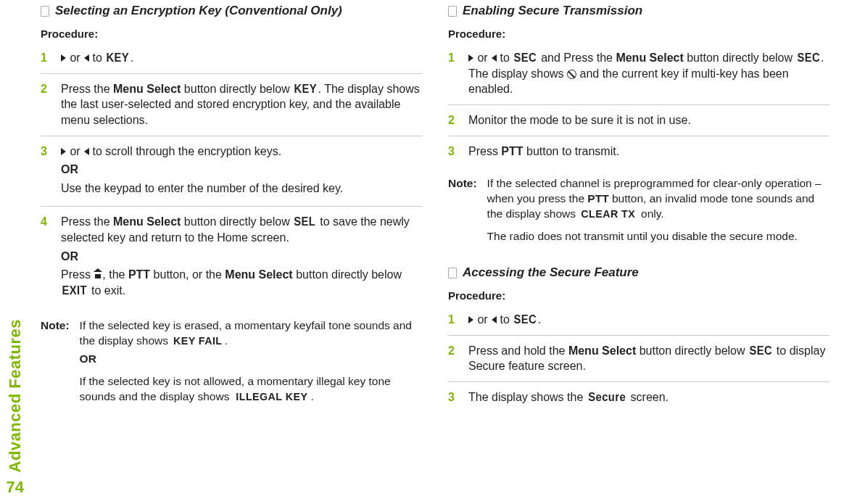 Image resolution: width=844 pixels, height=504 pixels. What do you see at coordinates (231, 261) in the screenshot?
I see `step-4: 4 Press the Menu Select button directly …` at bounding box center [231, 261].